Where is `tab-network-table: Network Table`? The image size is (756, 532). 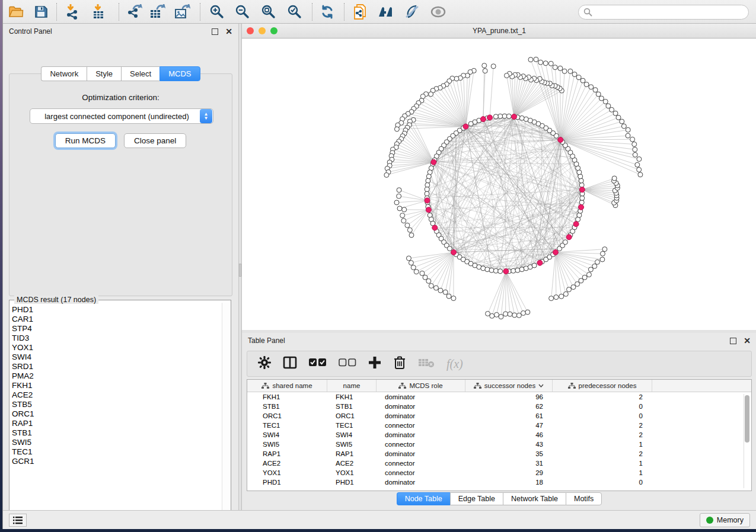
tab-network-table: Network Table is located at coordinates (534, 499).